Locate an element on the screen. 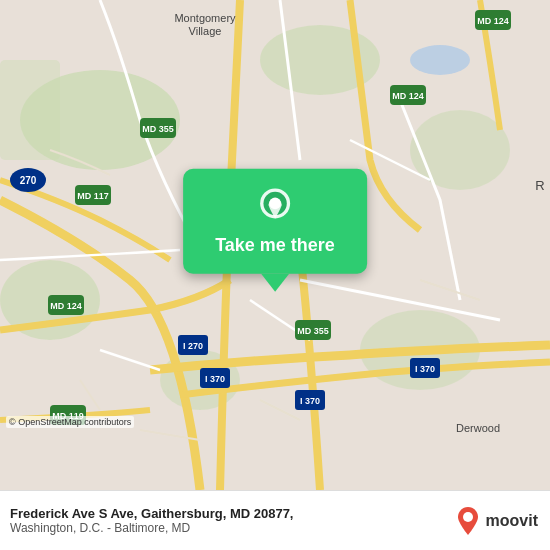 The width and height of the screenshot is (550, 550). svg-text: 270 is located at coordinates (28, 180).